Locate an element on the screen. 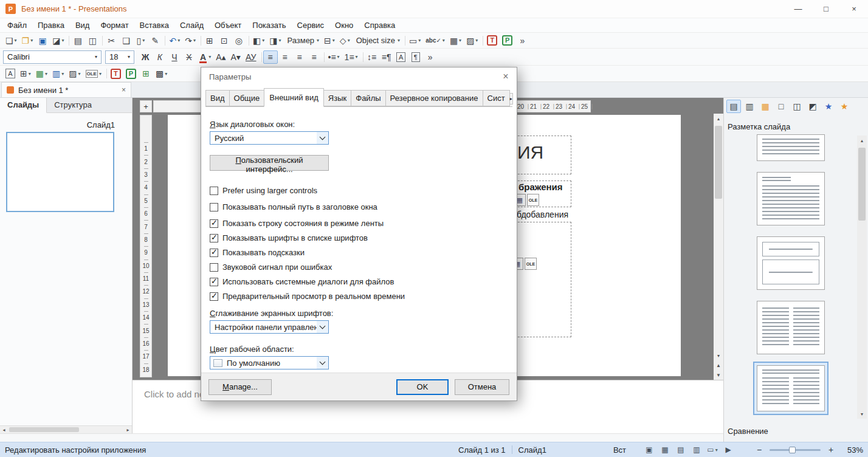 The height and width of the screenshot is (457, 868). line-spacing-button: ↕≡ ▾ is located at coordinates (372, 57).